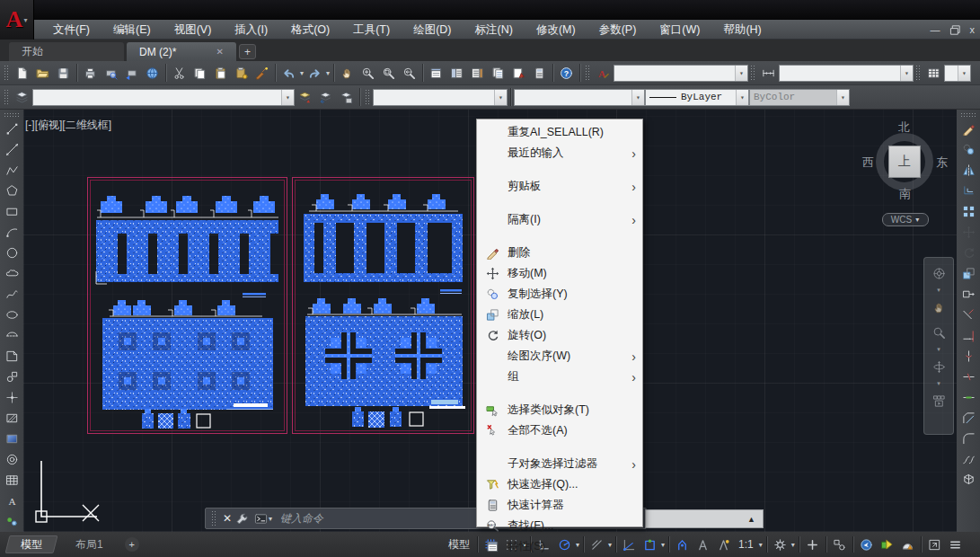  I want to click on table-style-combo: ▾, so click(958, 74).